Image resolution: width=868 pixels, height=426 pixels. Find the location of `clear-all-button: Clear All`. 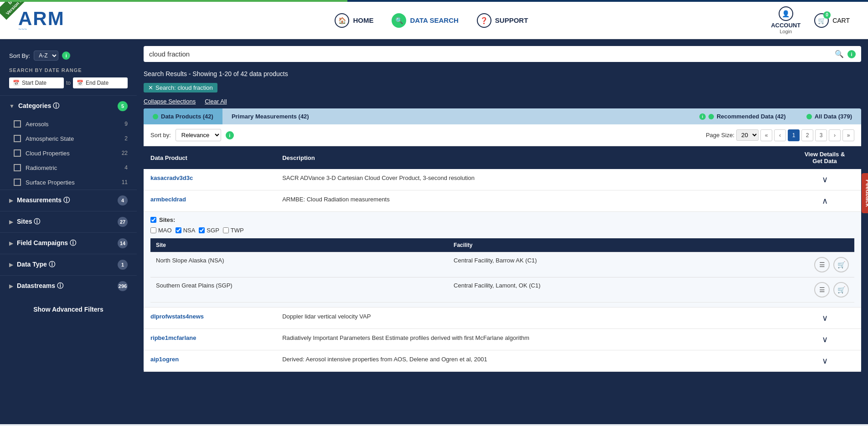

clear-all-button: Clear All is located at coordinates (216, 101).